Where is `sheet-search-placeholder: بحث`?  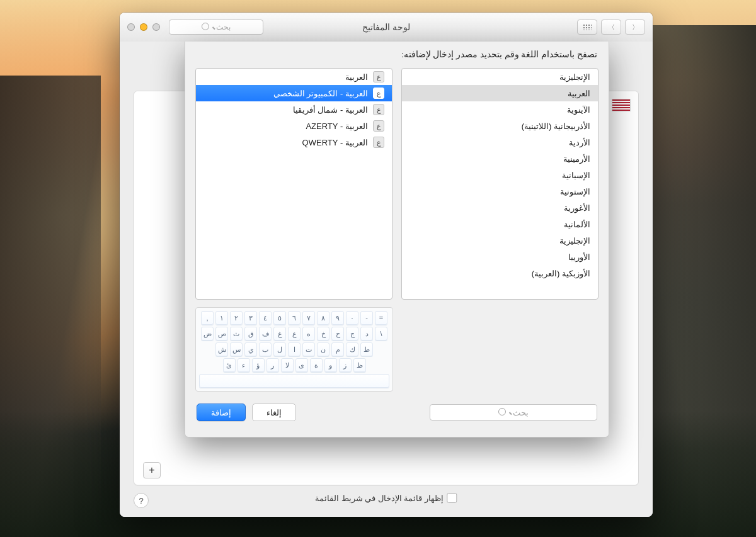
sheet-search-placeholder: بحث is located at coordinates (520, 413).